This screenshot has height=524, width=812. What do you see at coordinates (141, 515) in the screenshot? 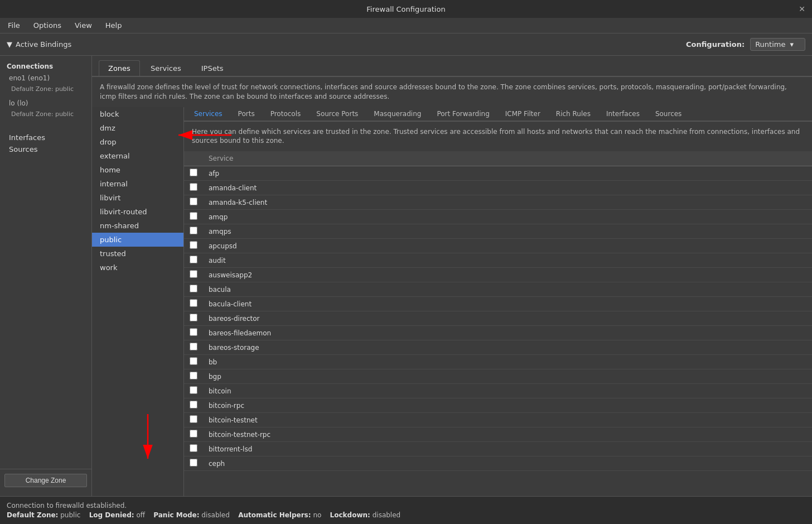
I see `log-denied-value: off` at bounding box center [141, 515].